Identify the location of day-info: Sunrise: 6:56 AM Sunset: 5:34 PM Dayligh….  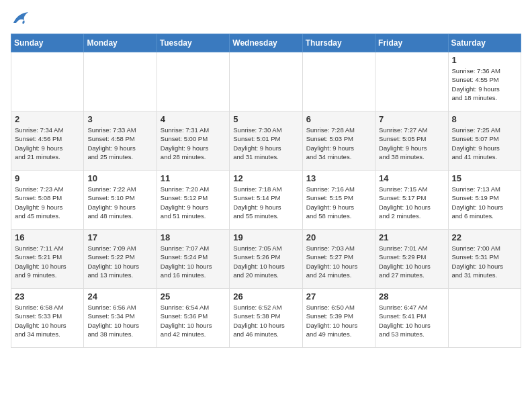
(120, 321).